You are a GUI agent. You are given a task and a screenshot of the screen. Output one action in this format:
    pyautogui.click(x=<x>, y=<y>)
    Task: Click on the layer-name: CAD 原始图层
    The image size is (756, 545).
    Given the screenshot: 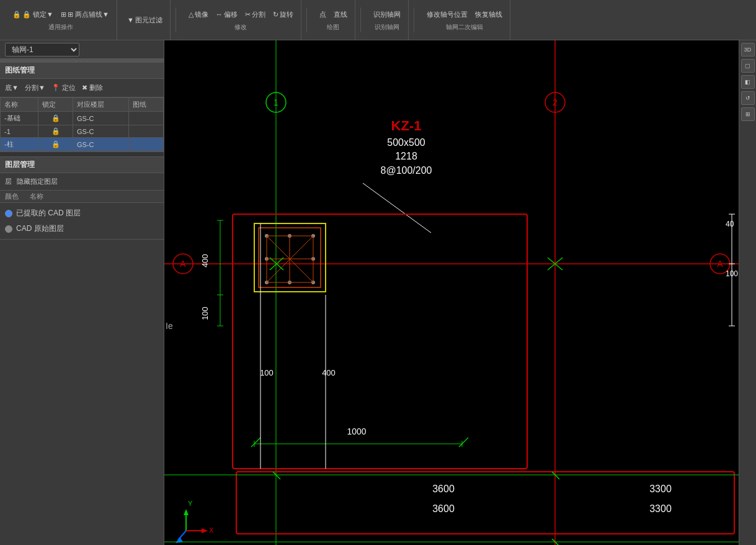 What is the action you would take?
    pyautogui.click(x=40, y=228)
    